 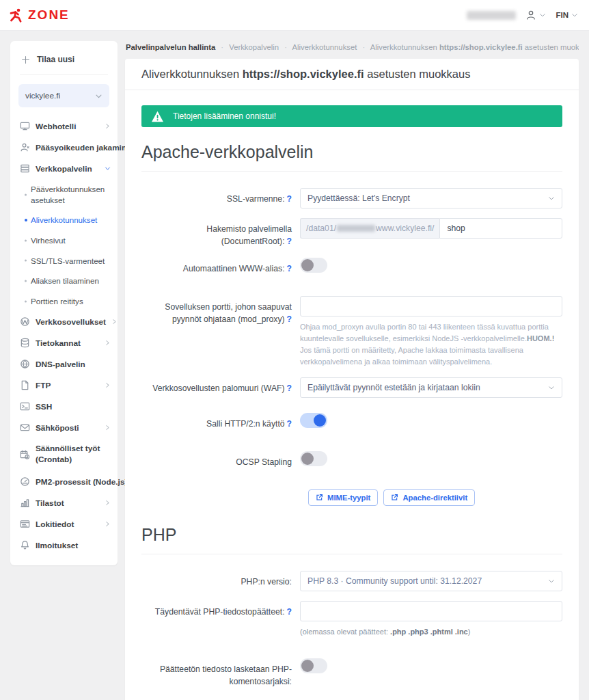 I want to click on www-alias-label: Automaattinen WWW-alias:?, so click(x=221, y=267).